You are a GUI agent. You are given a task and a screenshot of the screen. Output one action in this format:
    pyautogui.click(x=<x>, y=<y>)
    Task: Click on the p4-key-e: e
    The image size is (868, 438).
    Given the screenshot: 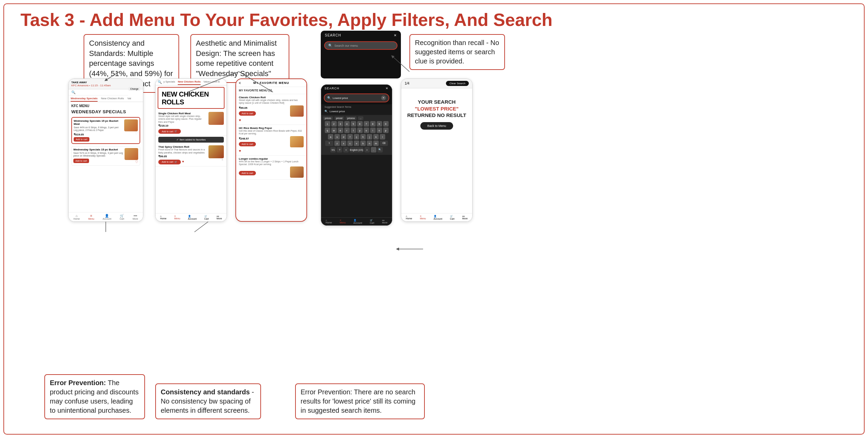 What is the action you would take?
    pyautogui.click(x=341, y=130)
    